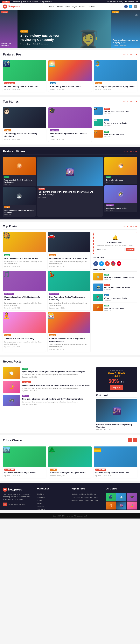 Image resolution: width=140 pixels, height=644 pixels. I want to click on footer-popular-3: Guide to Picking the Best Travel Card, so click(87, 500).